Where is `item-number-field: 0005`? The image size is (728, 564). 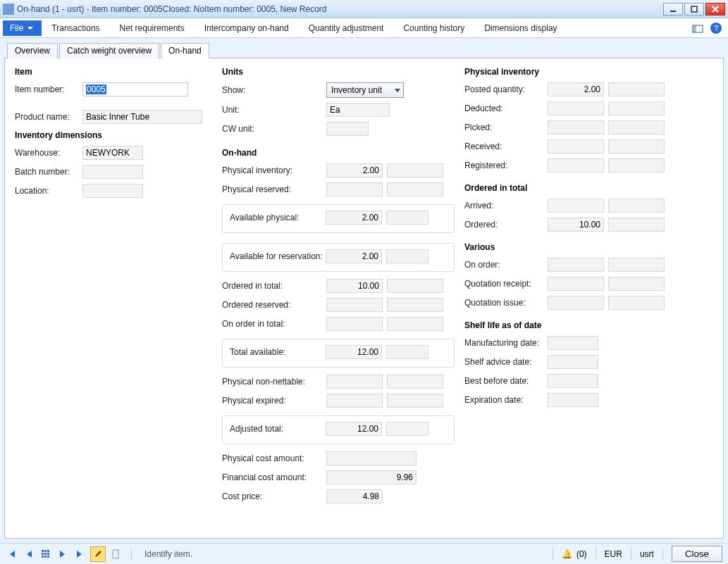
item-number-field: 0005 is located at coordinates (135, 89).